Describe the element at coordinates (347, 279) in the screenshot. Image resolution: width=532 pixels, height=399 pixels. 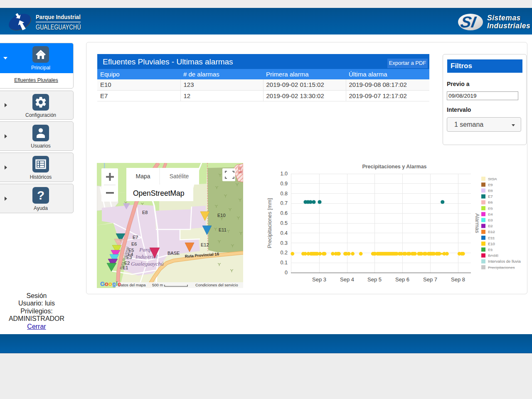
I see `svg-text: Sep 4` at that location.